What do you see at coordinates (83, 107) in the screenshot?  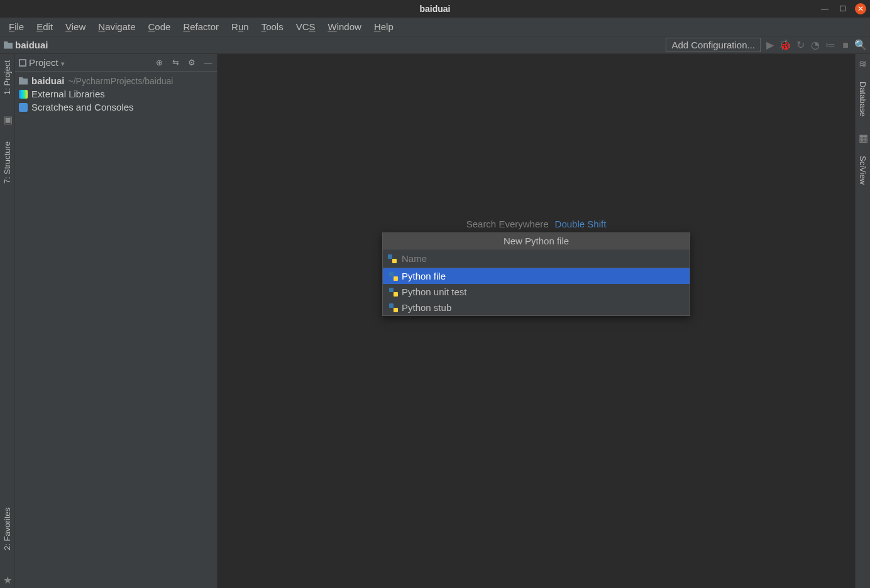 I see `tree-scratch-label: Scratches and Consoles` at bounding box center [83, 107].